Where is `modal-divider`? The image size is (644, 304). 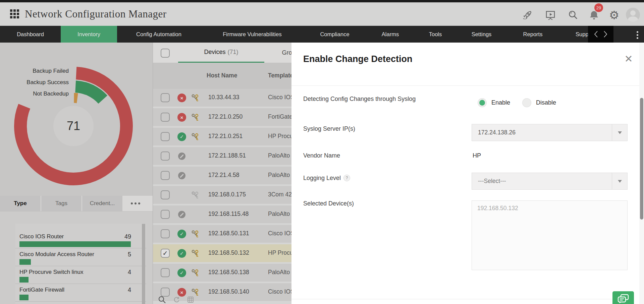
modal-divider is located at coordinates (466, 86).